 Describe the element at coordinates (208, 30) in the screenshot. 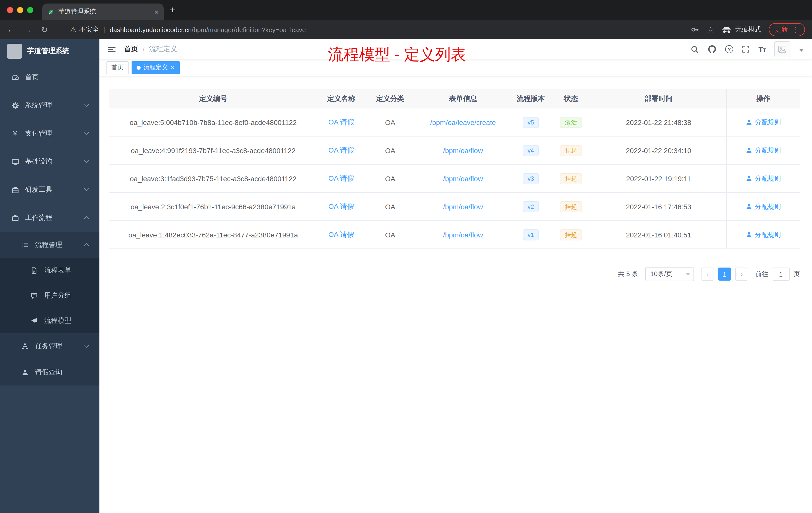

I see `address-bar: dashboard.yudao.iocoder.cn/bpm/manager/d…` at that location.